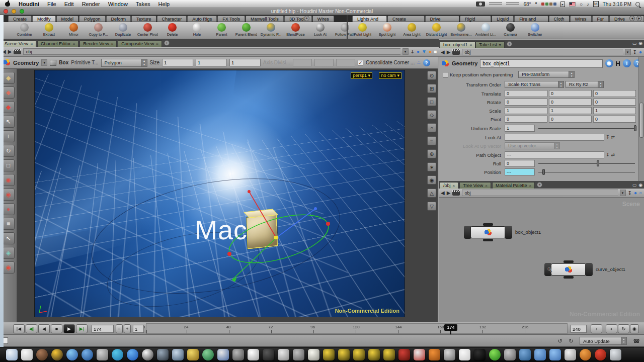 The image size is (644, 362). I want to click on node-output-connector, so click(569, 278).